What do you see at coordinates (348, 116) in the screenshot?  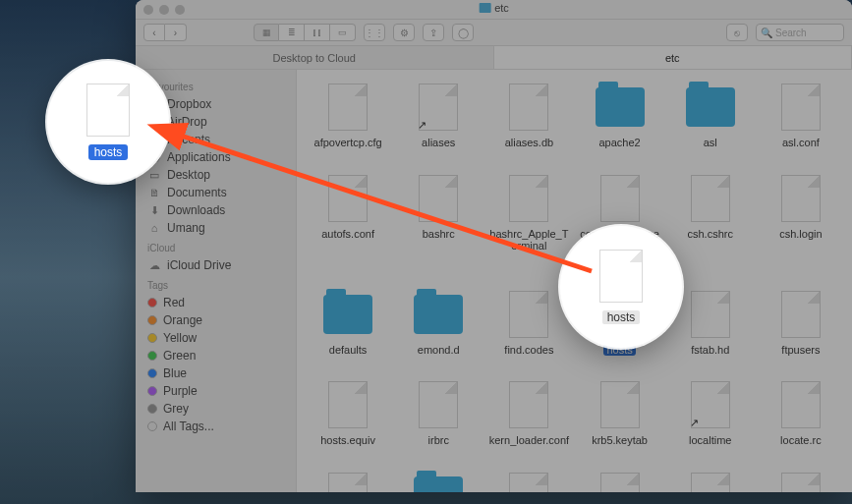 I see `file-item: afpovertcp.cfg` at bounding box center [348, 116].